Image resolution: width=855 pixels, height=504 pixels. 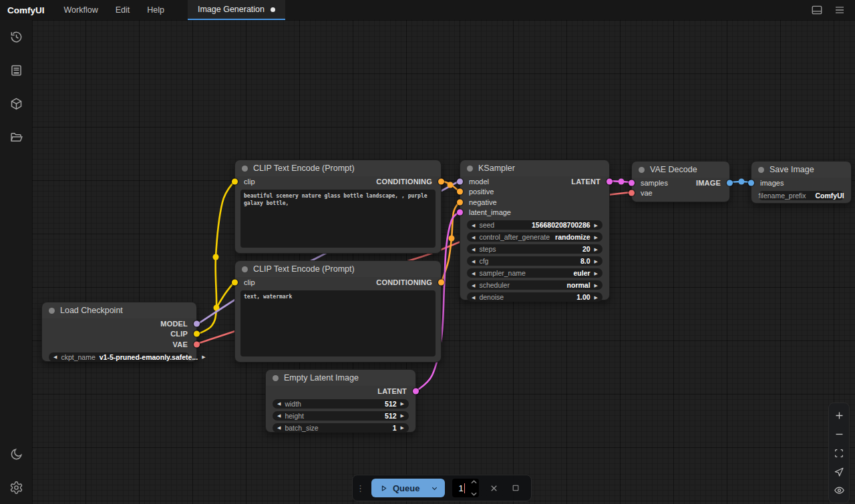 I want to click on spinner-down-icon, so click(x=474, y=494).